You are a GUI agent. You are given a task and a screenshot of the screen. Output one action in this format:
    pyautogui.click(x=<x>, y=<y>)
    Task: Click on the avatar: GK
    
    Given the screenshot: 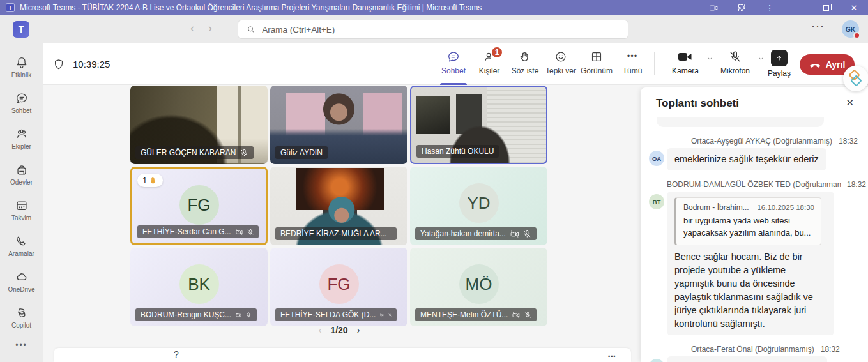 What is the action you would take?
    pyautogui.click(x=851, y=29)
    